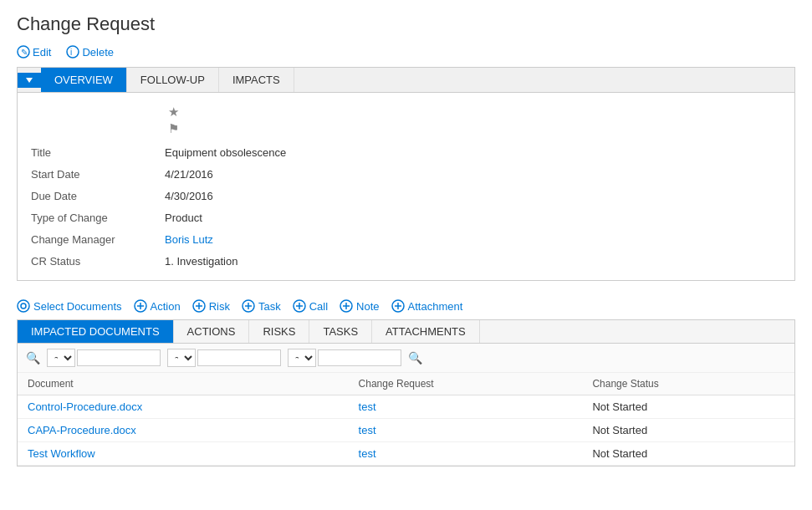  Describe the element at coordinates (69, 306) in the screenshot. I see `select-documents-button: Select Documents` at that location.